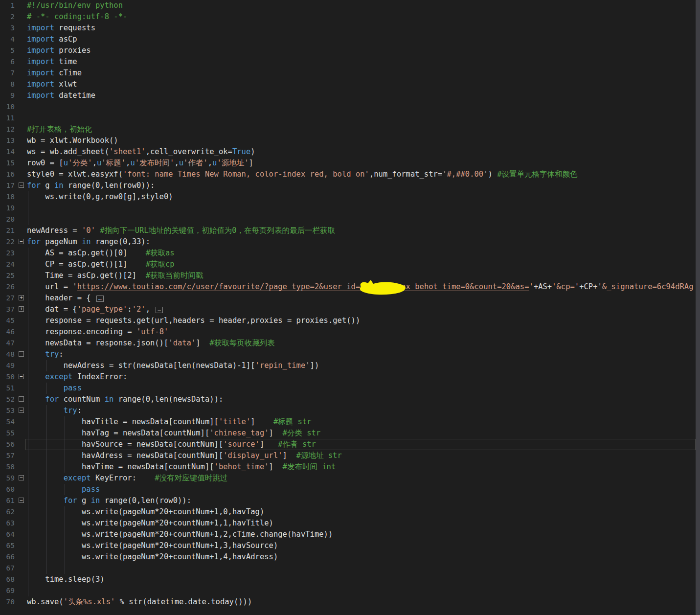 This screenshot has height=615, width=700. Describe the element at coordinates (698, 307) in the screenshot. I see `vertical-scrollbar` at that location.